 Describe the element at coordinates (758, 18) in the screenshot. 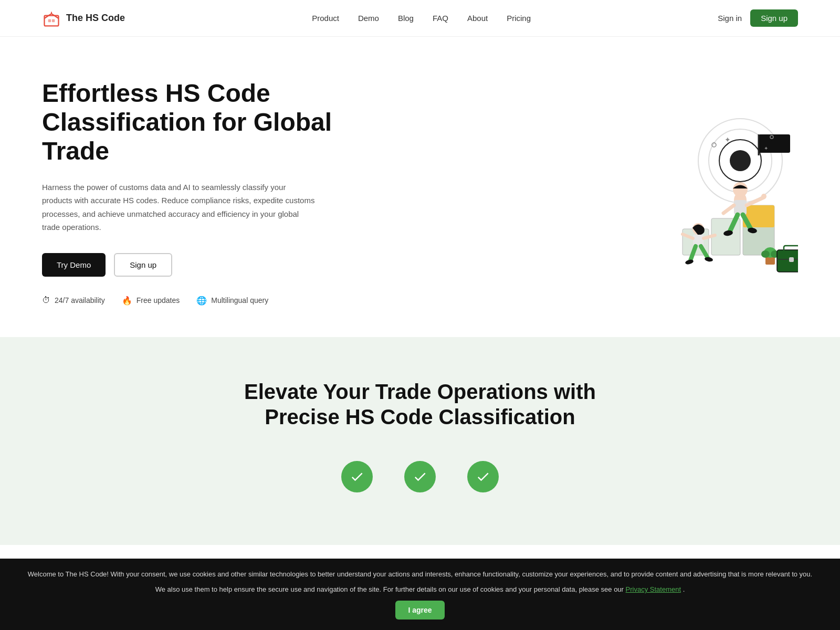

I see `nav-actions: Sign in Sign up` at that location.